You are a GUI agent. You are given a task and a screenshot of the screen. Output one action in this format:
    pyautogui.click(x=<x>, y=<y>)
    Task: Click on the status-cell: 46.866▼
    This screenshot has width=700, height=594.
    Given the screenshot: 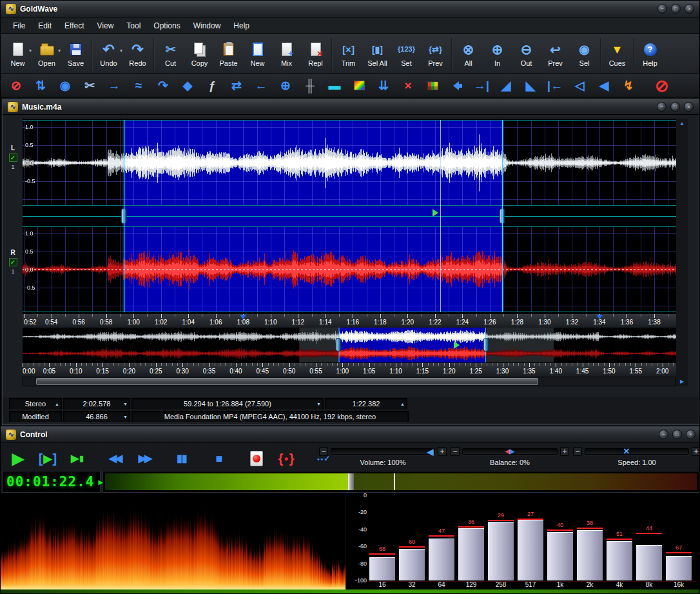 What is the action you would take?
    pyautogui.click(x=97, y=417)
    